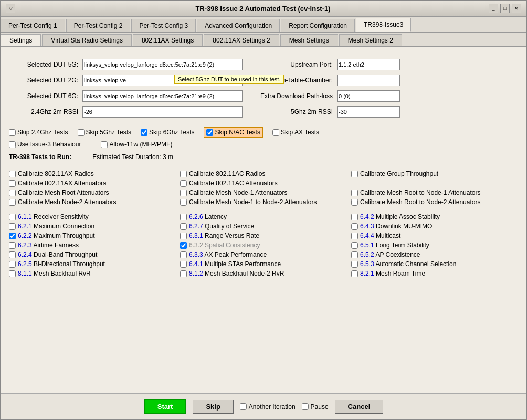 The image size is (527, 420). What do you see at coordinates (43, 132) in the screenshot?
I see `skip-24-label: Skip 2.4Ghz Tests` at bounding box center [43, 132].